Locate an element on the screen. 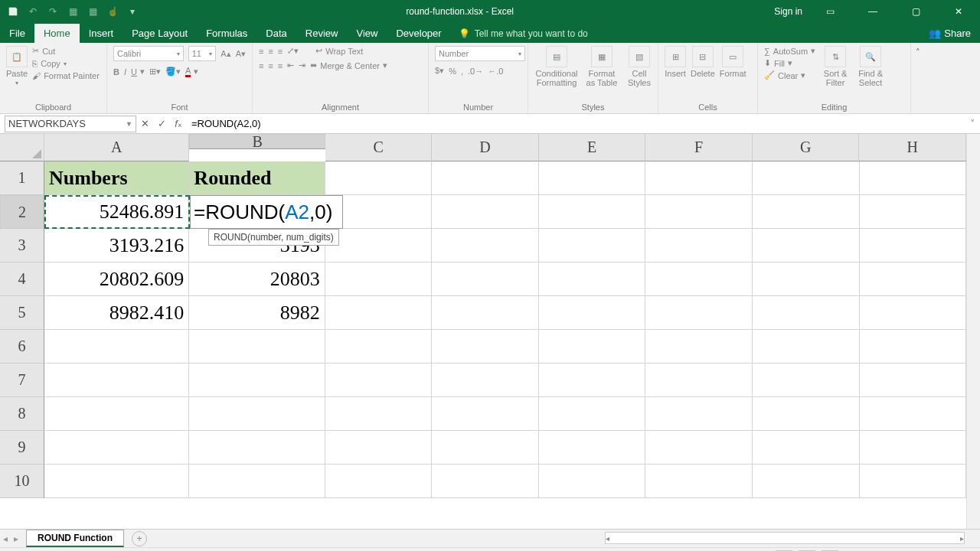  delete-cells-button: ⊟Delete is located at coordinates (703, 62).